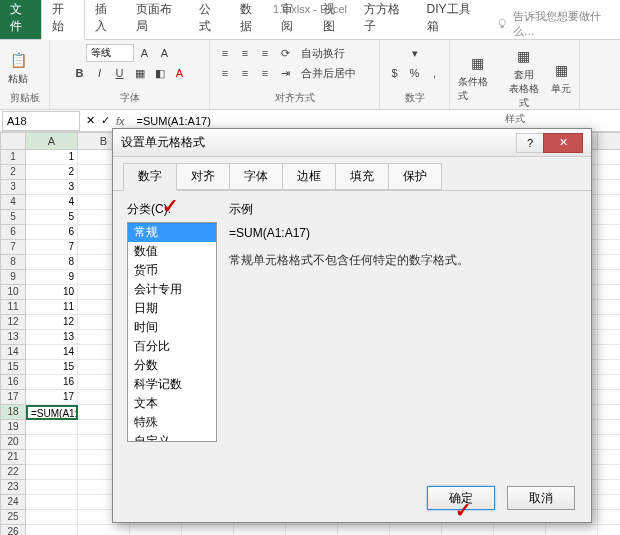 The height and width of the screenshot is (535, 620). Describe the element at coordinates (172, 270) in the screenshot. I see `category-item: 货币` at that location.